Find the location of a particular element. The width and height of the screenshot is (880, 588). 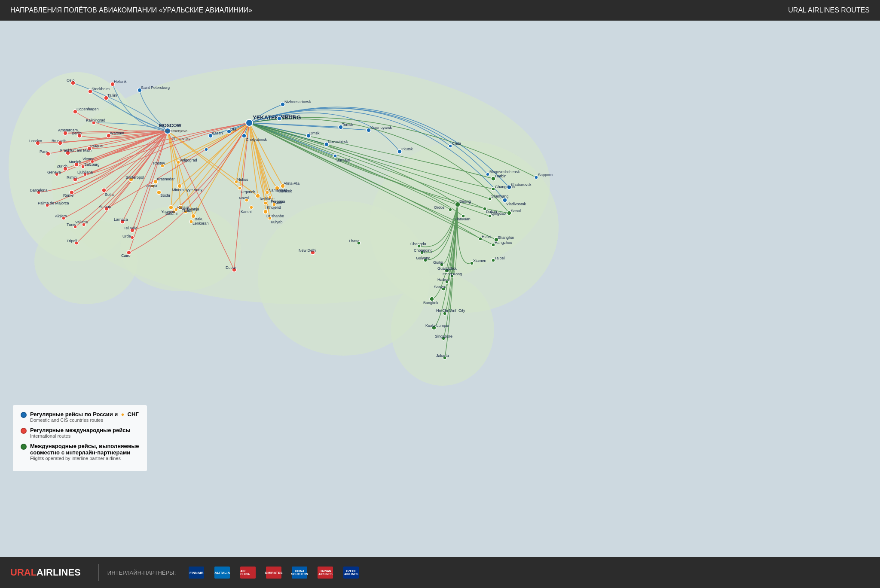

svg-text: Haikou is located at coordinates (443, 280).